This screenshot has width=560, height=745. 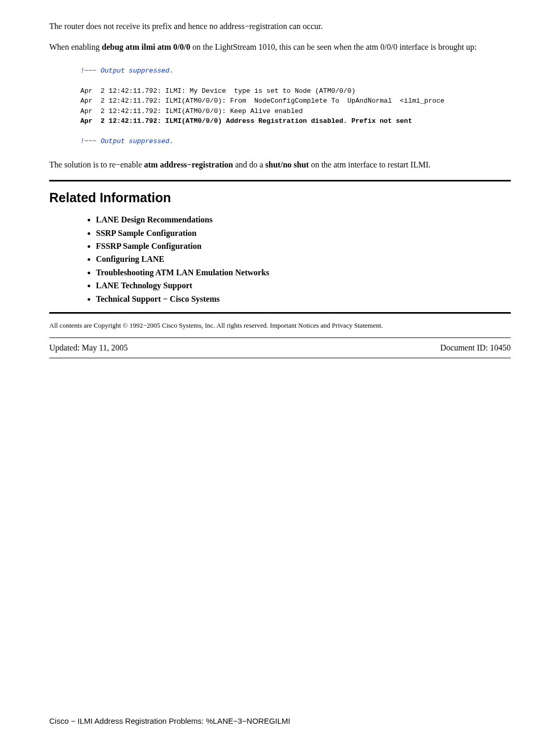 I want to click on solution-b2: shut/no shut, so click(x=287, y=165).